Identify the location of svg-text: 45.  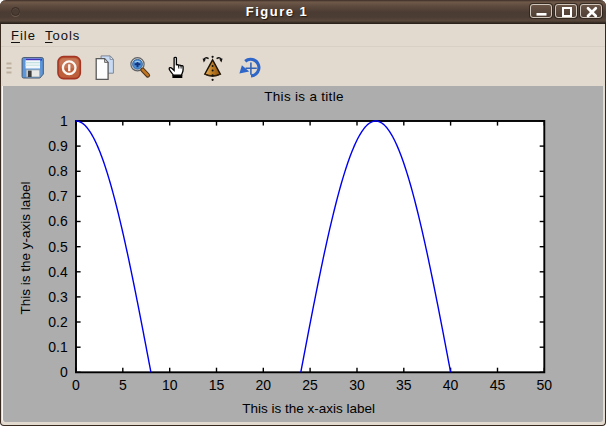
(498, 385).